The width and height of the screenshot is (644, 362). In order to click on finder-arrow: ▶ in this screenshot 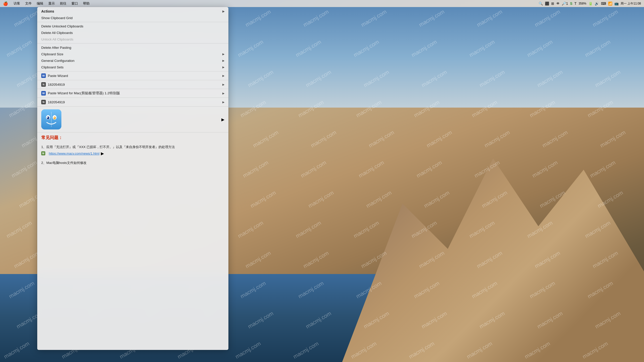, I will do `click(223, 120)`.